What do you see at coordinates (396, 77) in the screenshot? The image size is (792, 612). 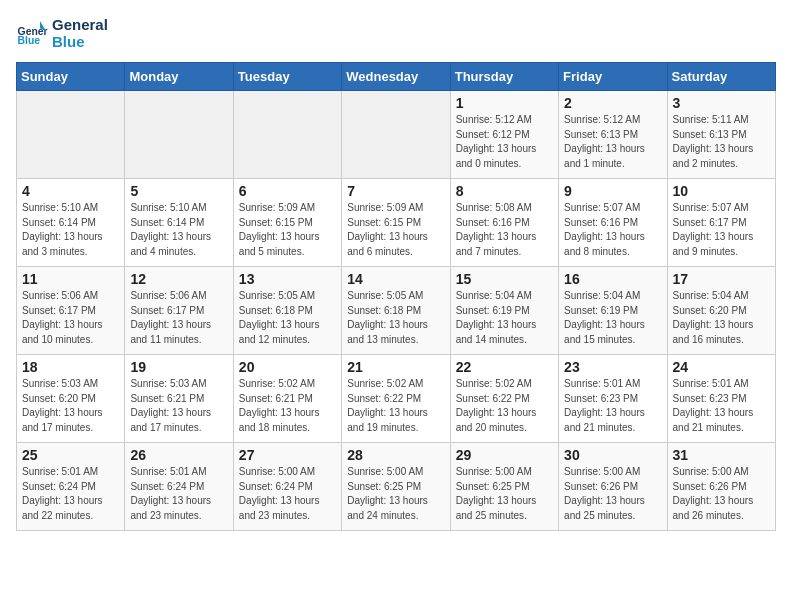 I see `calendar-header: SundayMondayTuesdayWednesdayThursdayFrid…` at bounding box center [396, 77].